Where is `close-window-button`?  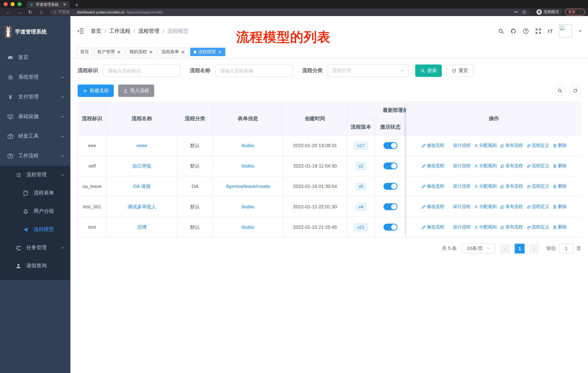 close-window-button is located at coordinates (6, 4).